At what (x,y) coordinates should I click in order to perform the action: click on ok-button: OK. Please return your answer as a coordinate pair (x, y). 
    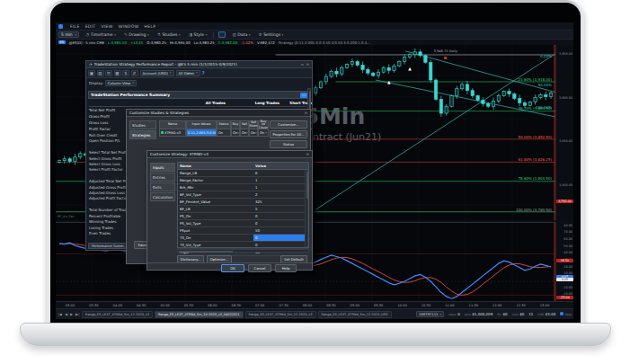
    Looking at the image, I should click on (233, 268).